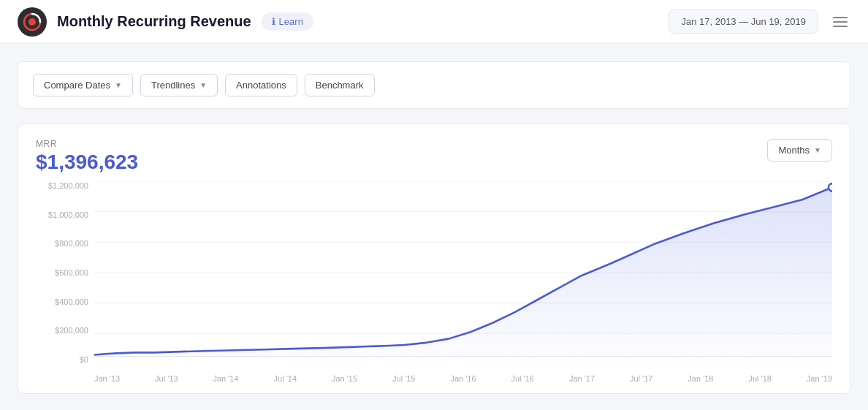 Image resolution: width=868 pixels, height=410 pixels. What do you see at coordinates (87, 156) in the screenshot?
I see `metric-info: MRR $1,396,623` at bounding box center [87, 156].